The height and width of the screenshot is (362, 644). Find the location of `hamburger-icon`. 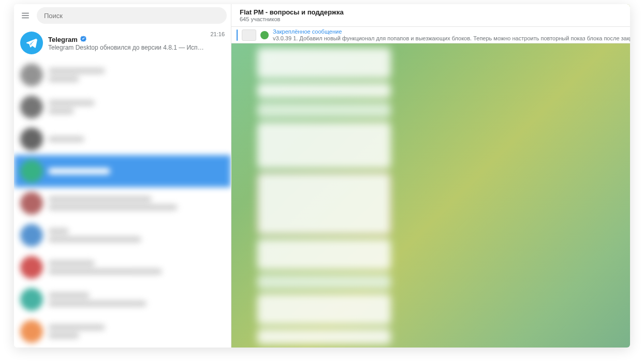

hamburger-icon is located at coordinates (25, 16).